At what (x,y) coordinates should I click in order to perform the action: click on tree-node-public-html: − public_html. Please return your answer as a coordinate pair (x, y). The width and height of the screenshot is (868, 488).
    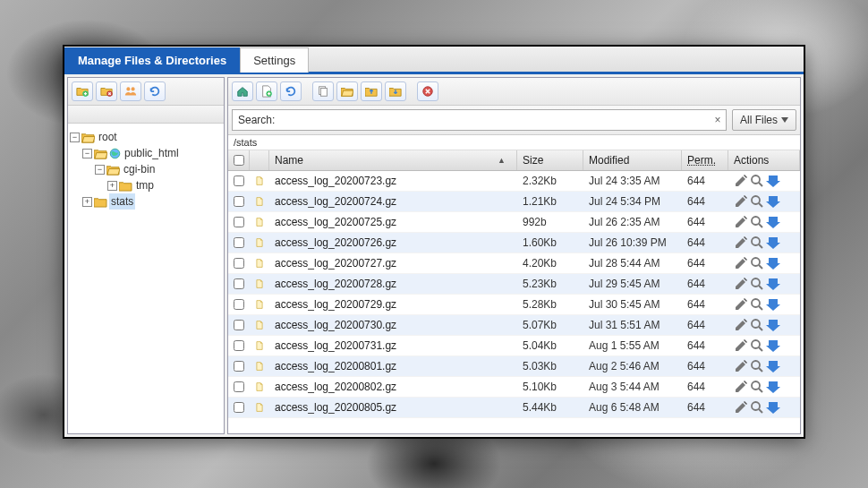
    Looking at the image, I should click on (146, 153).